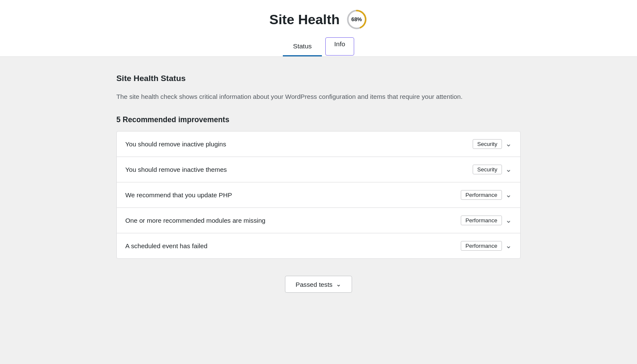 The image size is (637, 364). Describe the element at coordinates (318, 97) in the screenshot. I see `description-text: The site health check shows critical inf…` at that location.